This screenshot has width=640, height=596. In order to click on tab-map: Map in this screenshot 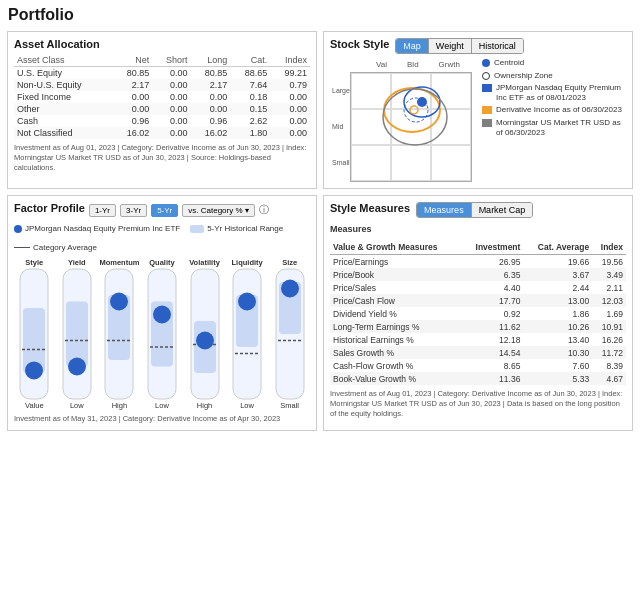, I will do `click(412, 46)`.